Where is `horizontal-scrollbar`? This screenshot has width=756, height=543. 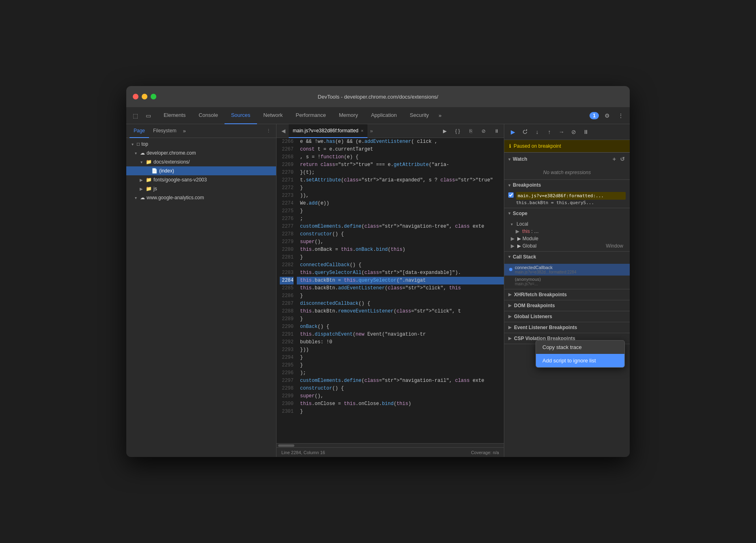 horizontal-scrollbar is located at coordinates (390, 445).